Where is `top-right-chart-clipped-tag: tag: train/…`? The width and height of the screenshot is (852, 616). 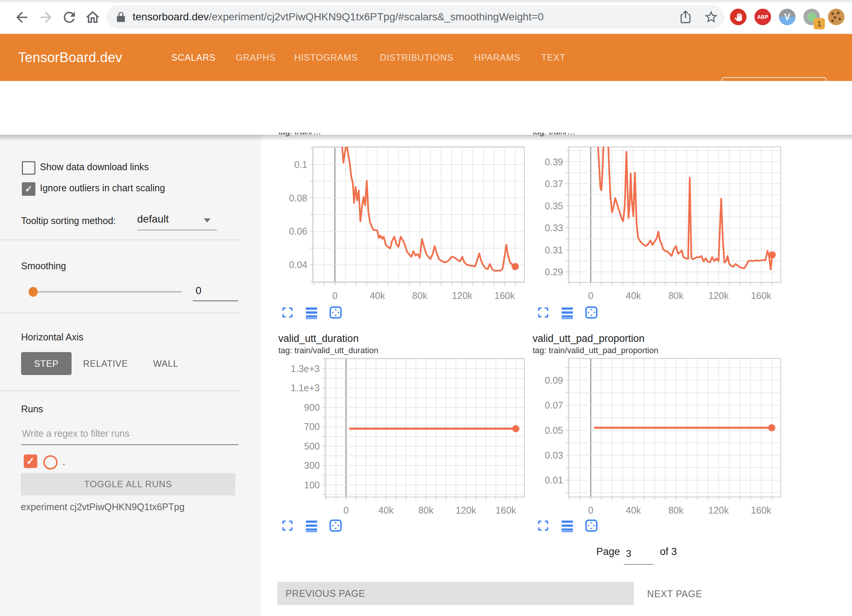
top-right-chart-clipped-tag: tag: train/… is located at coordinates (621, 136).